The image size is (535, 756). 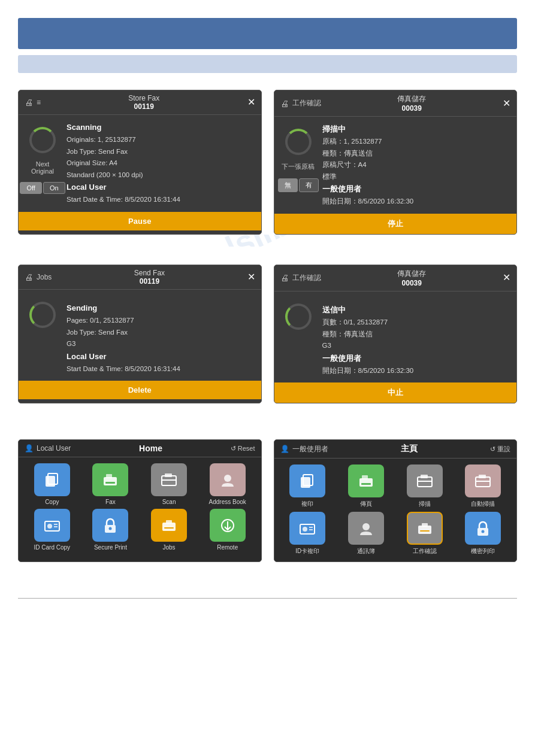 I want to click on home-icon-box-idcardcopy-cn, so click(x=307, y=528).